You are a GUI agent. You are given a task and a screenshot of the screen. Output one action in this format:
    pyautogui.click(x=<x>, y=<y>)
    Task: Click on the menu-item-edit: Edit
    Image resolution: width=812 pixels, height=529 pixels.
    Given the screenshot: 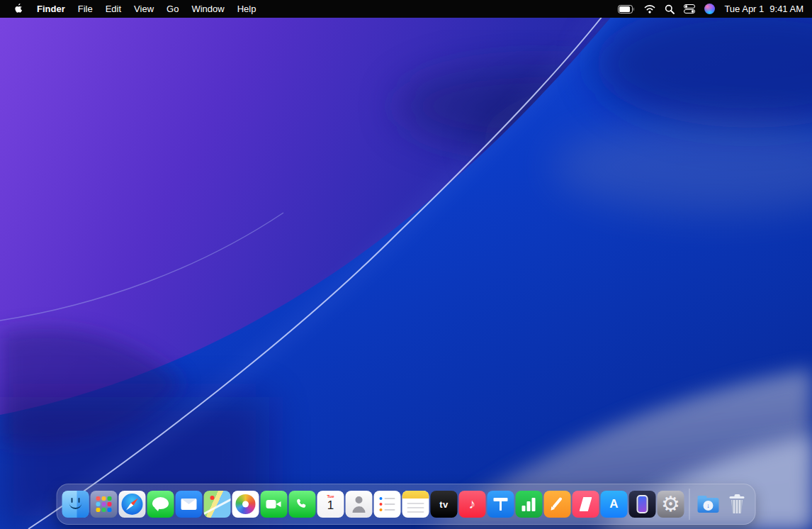 What is the action you would take?
    pyautogui.click(x=113, y=9)
    